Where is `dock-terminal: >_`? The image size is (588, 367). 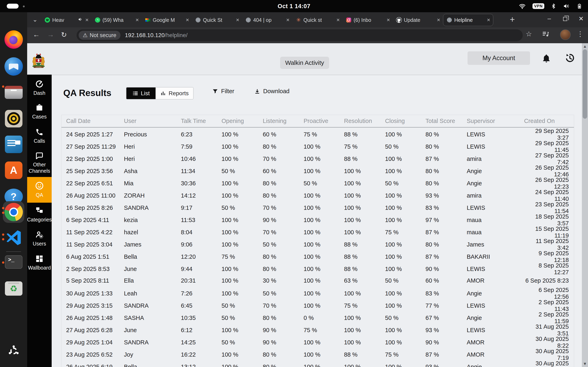 dock-terminal: >_ is located at coordinates (14, 262).